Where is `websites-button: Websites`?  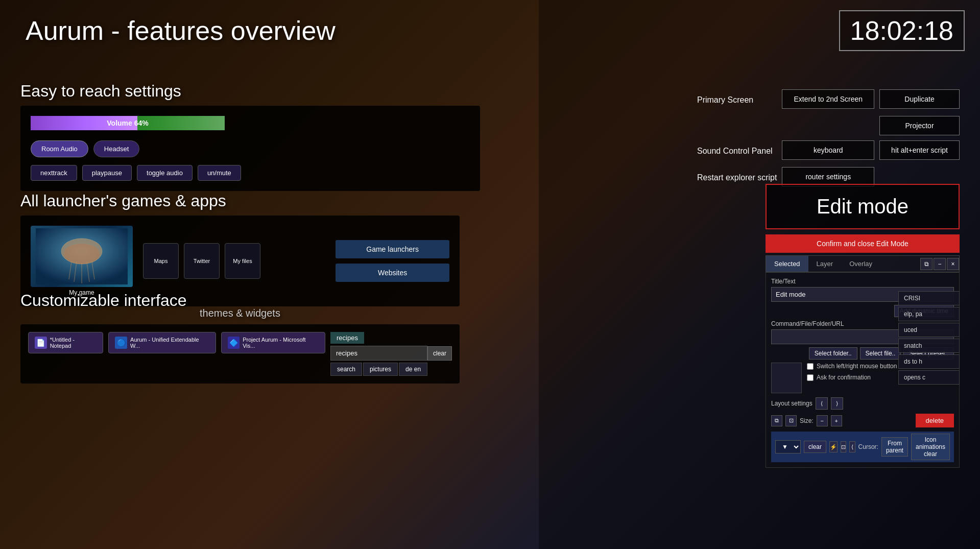 websites-button: Websites is located at coordinates (392, 273).